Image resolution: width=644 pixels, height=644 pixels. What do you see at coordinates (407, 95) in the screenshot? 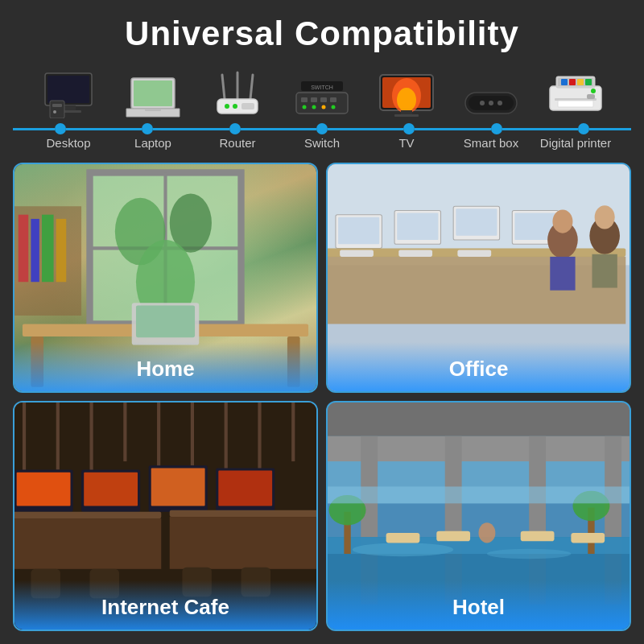
I see `device-tv` at bounding box center [407, 95].